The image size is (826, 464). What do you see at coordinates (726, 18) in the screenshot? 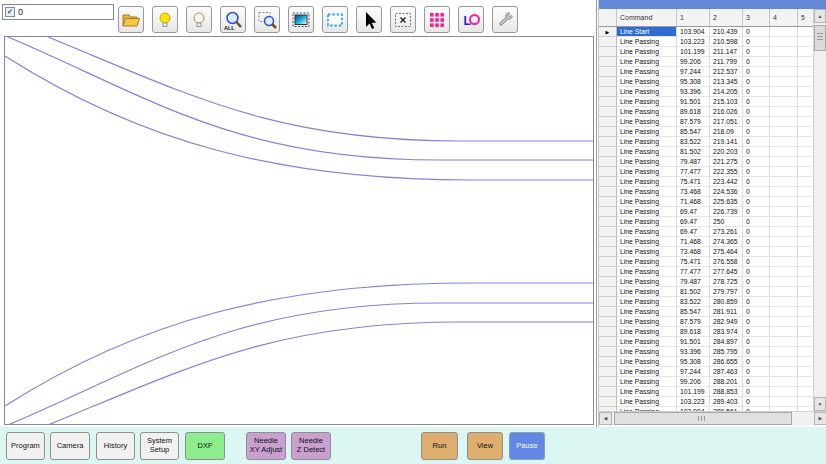
I see `column-header: 2` at bounding box center [726, 18].